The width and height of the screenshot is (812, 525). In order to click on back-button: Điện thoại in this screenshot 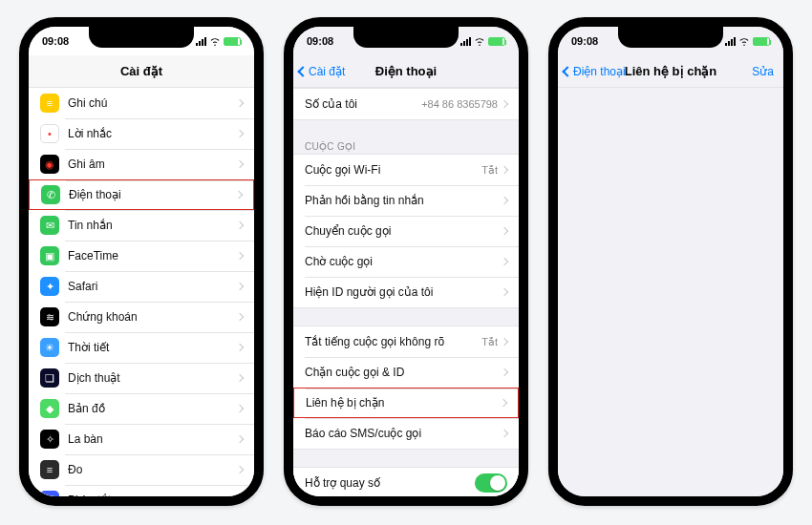, I will do `click(594, 71)`.